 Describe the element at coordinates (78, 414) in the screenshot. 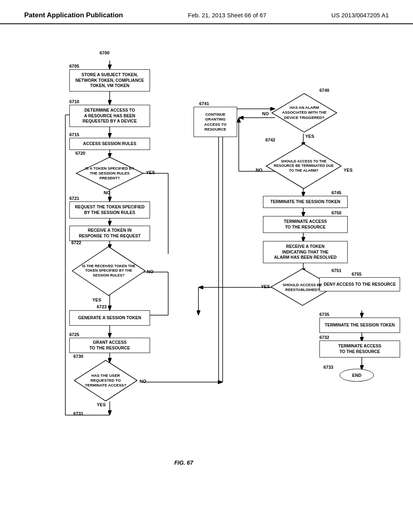

I see `label-6731: 6731` at that location.